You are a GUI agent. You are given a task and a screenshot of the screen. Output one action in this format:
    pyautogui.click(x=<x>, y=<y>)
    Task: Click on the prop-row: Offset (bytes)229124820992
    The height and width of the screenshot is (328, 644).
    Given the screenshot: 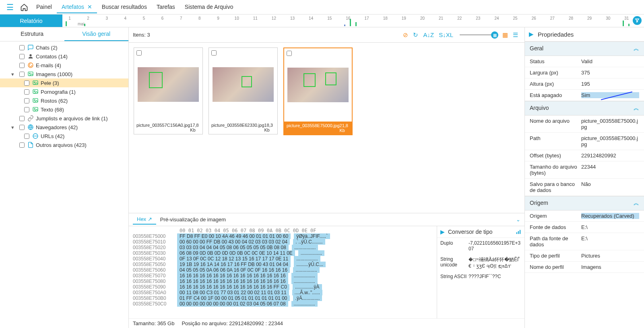 What is the action you would take?
    pyautogui.click(x=584, y=156)
    